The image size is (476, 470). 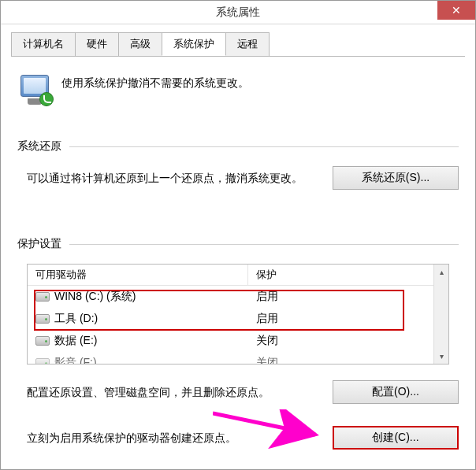 I want to click on drives-body: WIN8 (C:) (系统) 启用 工具 (D:) 启用, so click(x=238, y=325).